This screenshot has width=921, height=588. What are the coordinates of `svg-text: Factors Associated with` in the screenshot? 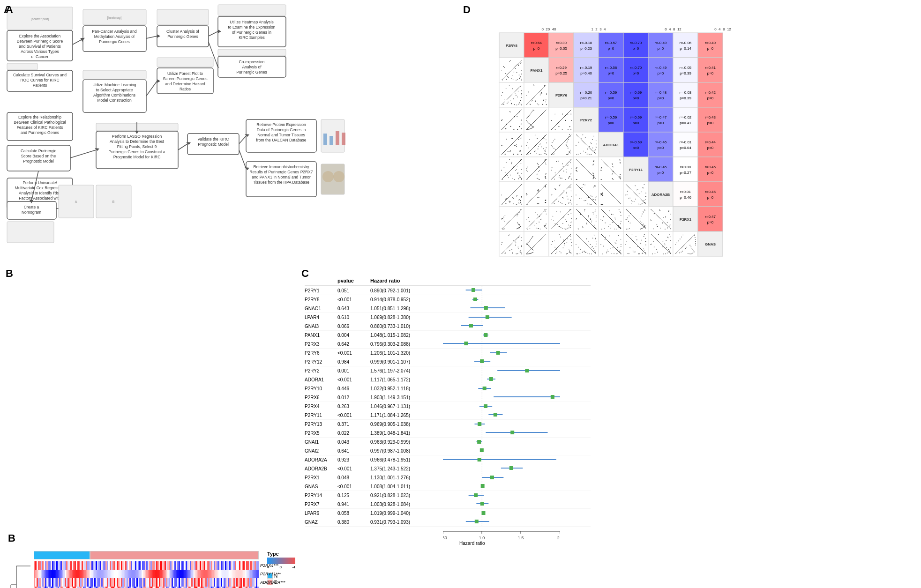 It's located at (40, 198).